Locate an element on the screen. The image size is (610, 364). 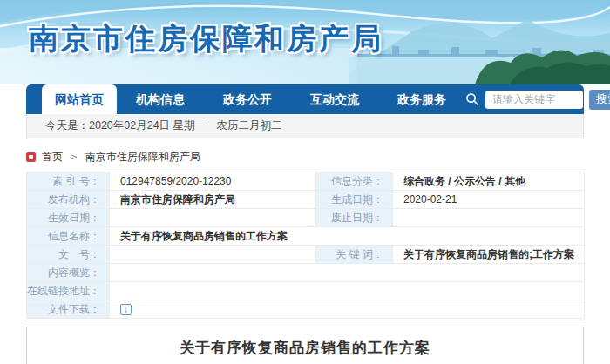
issuing-agency-value: 南京市住房保障和房产局 is located at coordinates (213, 200).